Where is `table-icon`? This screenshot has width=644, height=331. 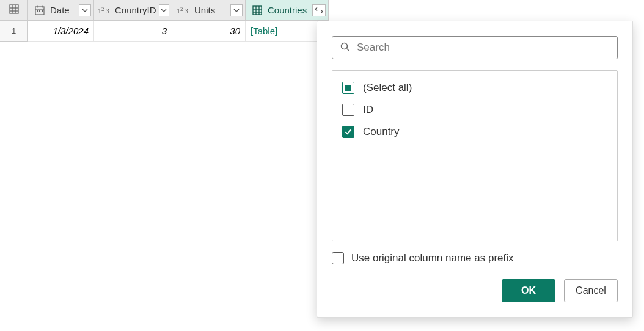
table-icon is located at coordinates (14, 10).